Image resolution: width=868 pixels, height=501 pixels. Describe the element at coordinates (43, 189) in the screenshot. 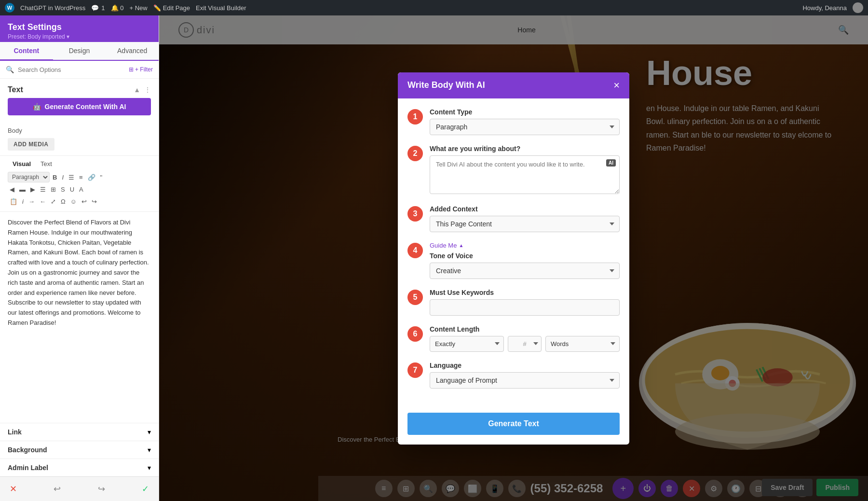

I see `align-justify-button: ☰` at that location.